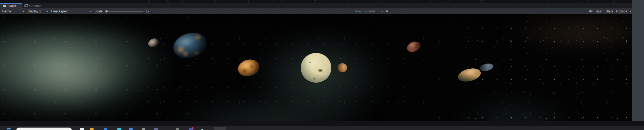 Image resolution: width=644 pixels, height=130 pixels. What do you see at coordinates (11, 6) in the screenshot?
I see `tab-game: Game` at bounding box center [11, 6].